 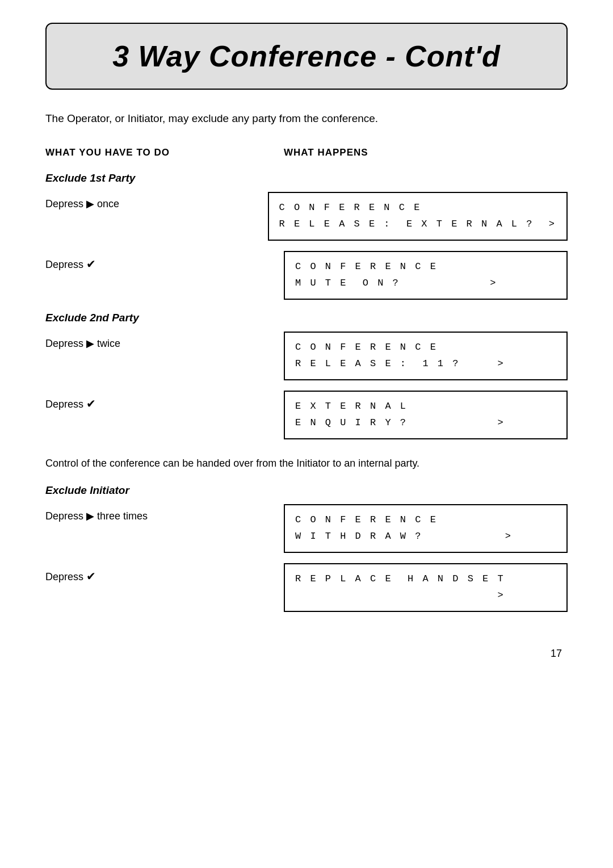 I want to click on table-row: Depress ✔ R E P L A C E H A N D S E T >, so click(x=306, y=588).